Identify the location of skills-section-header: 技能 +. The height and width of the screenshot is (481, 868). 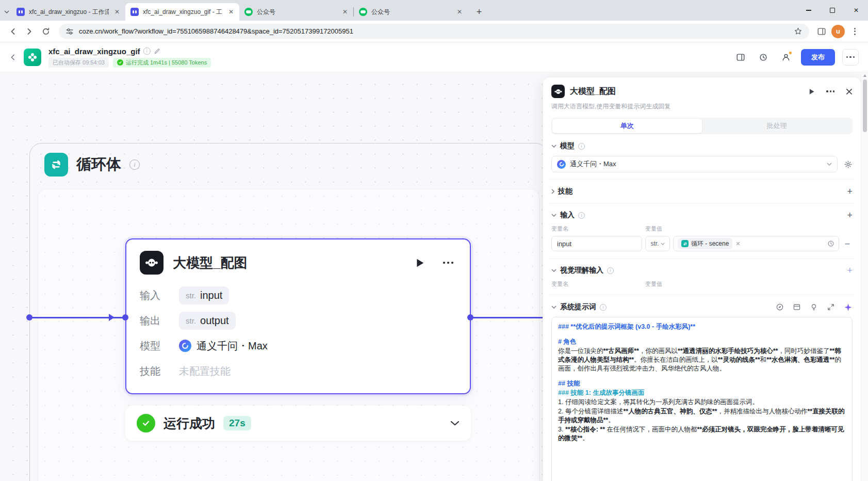
(702, 191).